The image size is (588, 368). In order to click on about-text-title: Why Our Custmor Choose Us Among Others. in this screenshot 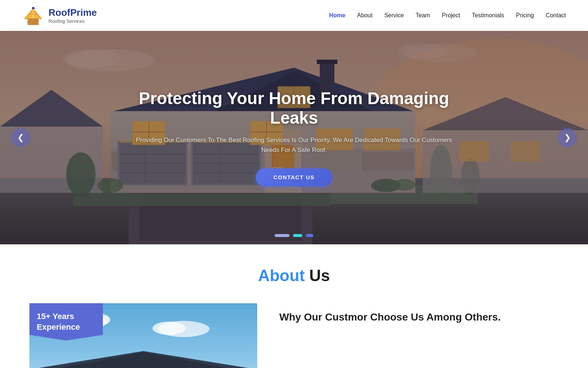, I will do `click(419, 317)`.